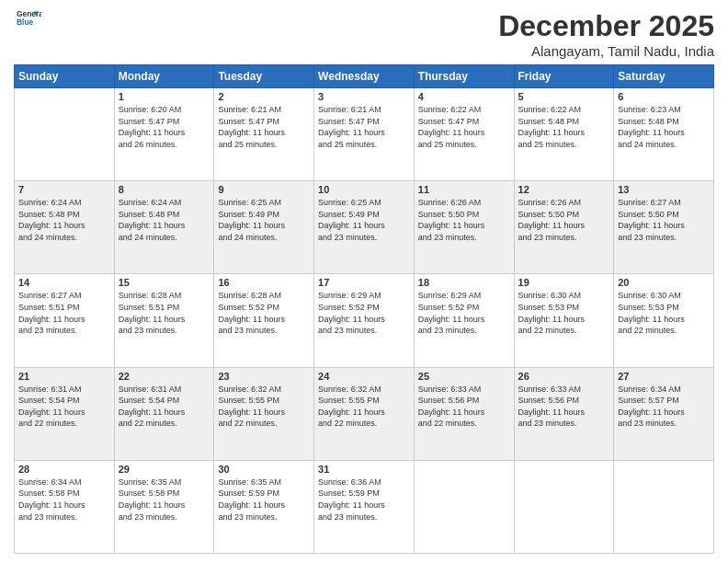 This screenshot has height=563, width=728. Describe the element at coordinates (464, 376) in the screenshot. I see `day-number: 25` at that location.